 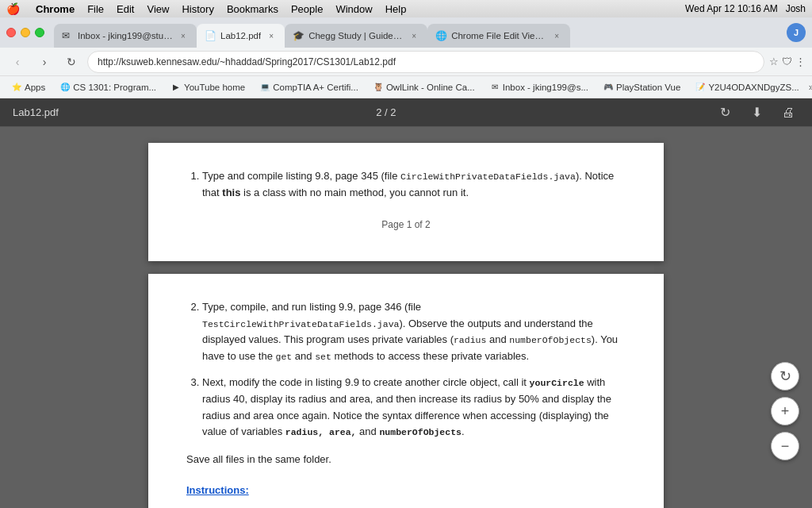 I want to click on pdf-page-controls: 2 / 2, so click(x=386, y=113).